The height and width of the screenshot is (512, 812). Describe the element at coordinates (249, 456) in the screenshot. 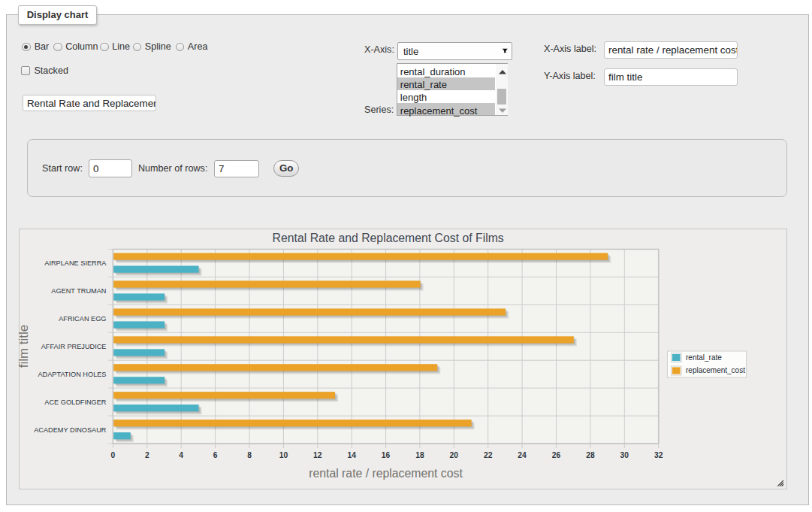

I see `svg-text: 8` at that location.